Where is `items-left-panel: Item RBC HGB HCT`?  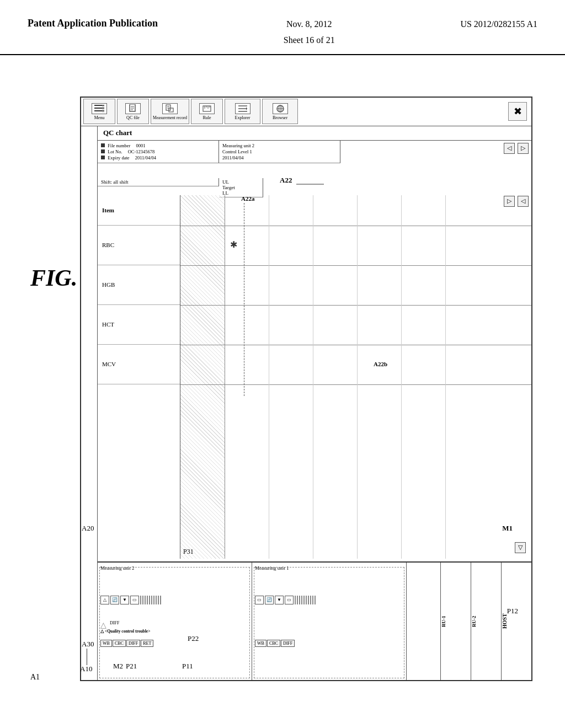
items-left-panel: Item RBC HGB HCT is located at coordinates (139, 377).